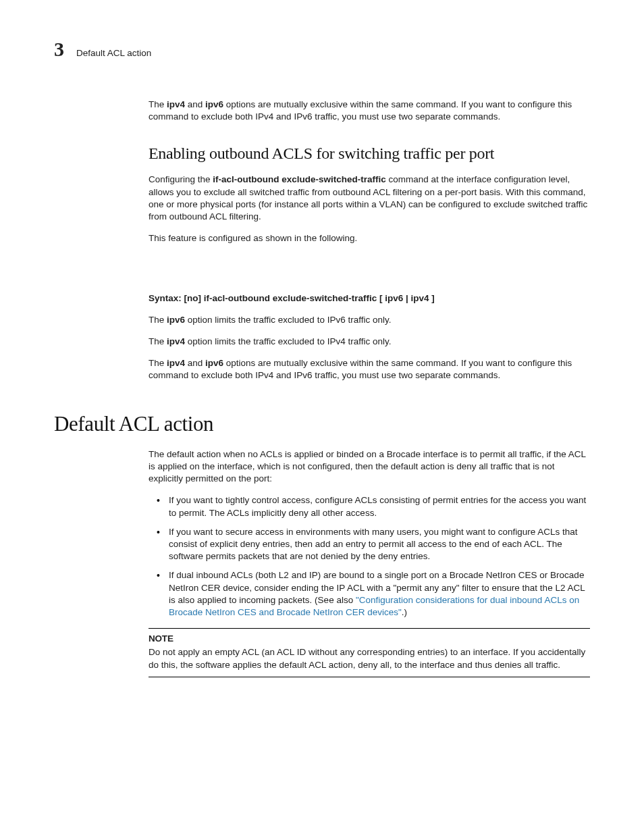  What do you see at coordinates (369, 298) in the screenshot?
I see `syntax-line: Syntax: [no] if-acl-outbound exclude-swi…` at bounding box center [369, 298].